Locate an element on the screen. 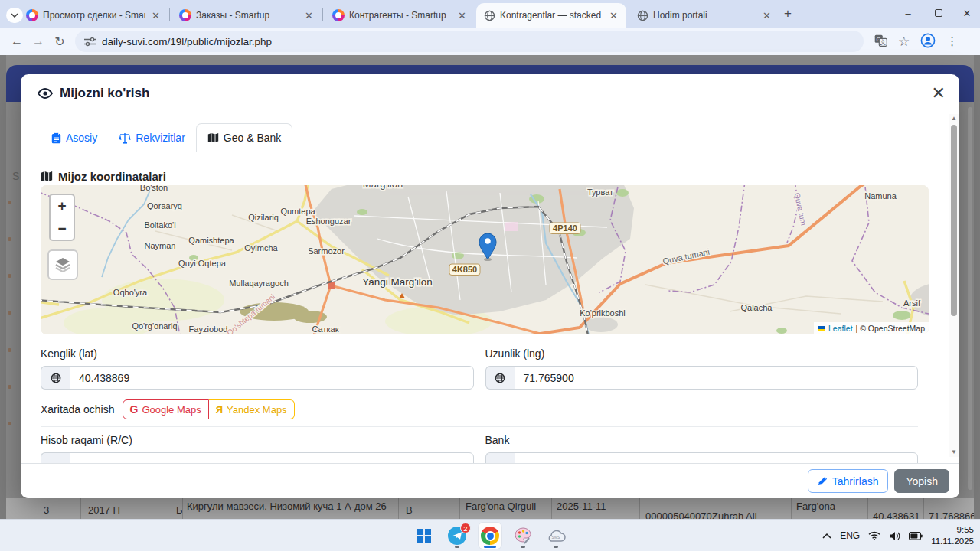 This screenshot has width=980, height=551. start-button is located at coordinates (424, 536).